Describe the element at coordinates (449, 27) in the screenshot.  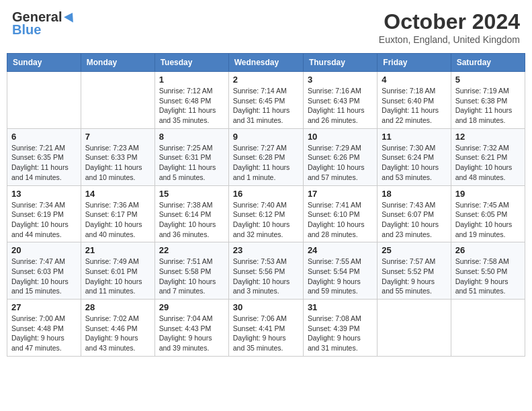
I see `title-block: October 2024 Euxton, England, United Kin…` at that location.